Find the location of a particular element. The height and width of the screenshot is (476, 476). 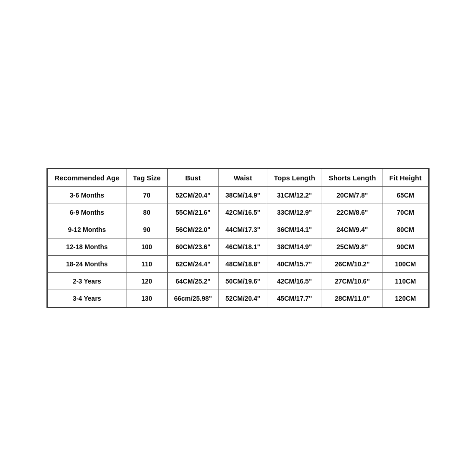

cell-2-shorts_length: 24CM/9.4" is located at coordinates (352, 230).